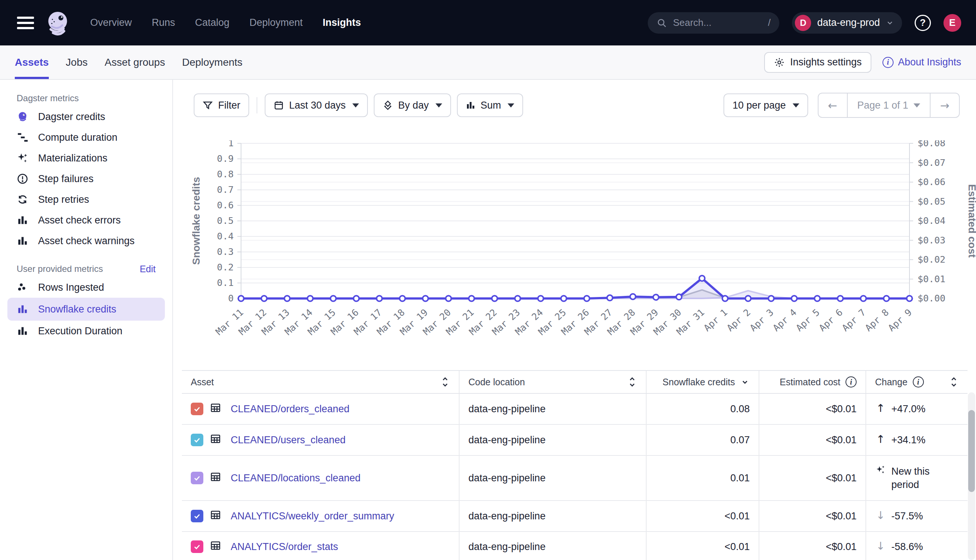  What do you see at coordinates (231, 298) in the screenshot?
I see `svg-text: 0` at bounding box center [231, 298].